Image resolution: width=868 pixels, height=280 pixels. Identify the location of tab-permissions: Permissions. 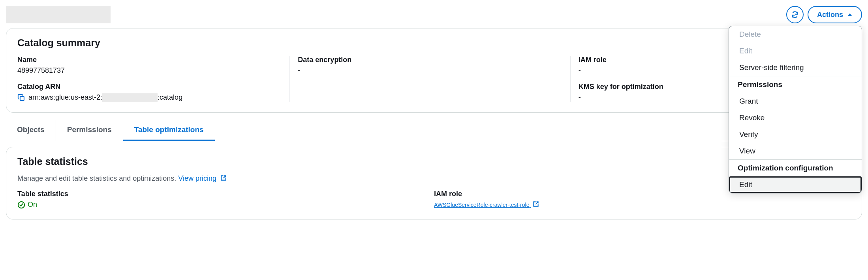
(90, 131).